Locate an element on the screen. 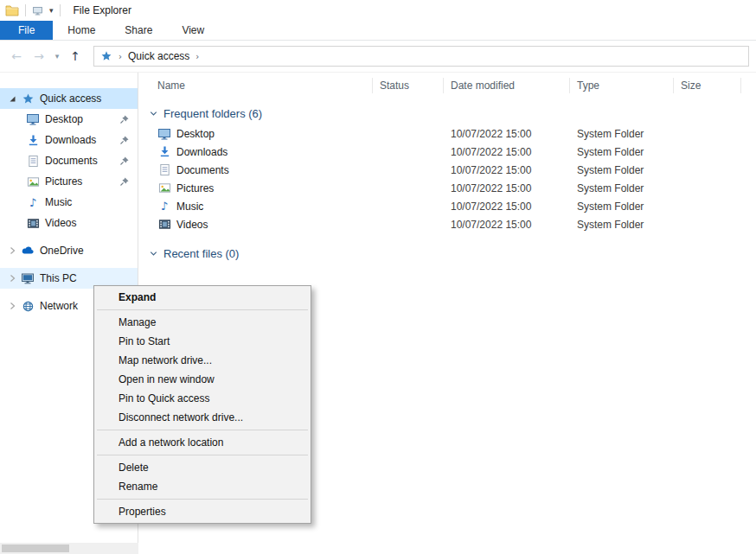 This screenshot has width=756, height=554. sidebar-item-label: Music is located at coordinates (59, 202).